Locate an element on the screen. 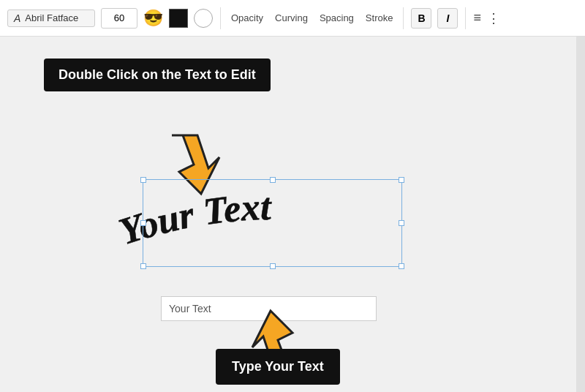 The height and width of the screenshot is (392, 585). handle-ml is located at coordinates (143, 223).